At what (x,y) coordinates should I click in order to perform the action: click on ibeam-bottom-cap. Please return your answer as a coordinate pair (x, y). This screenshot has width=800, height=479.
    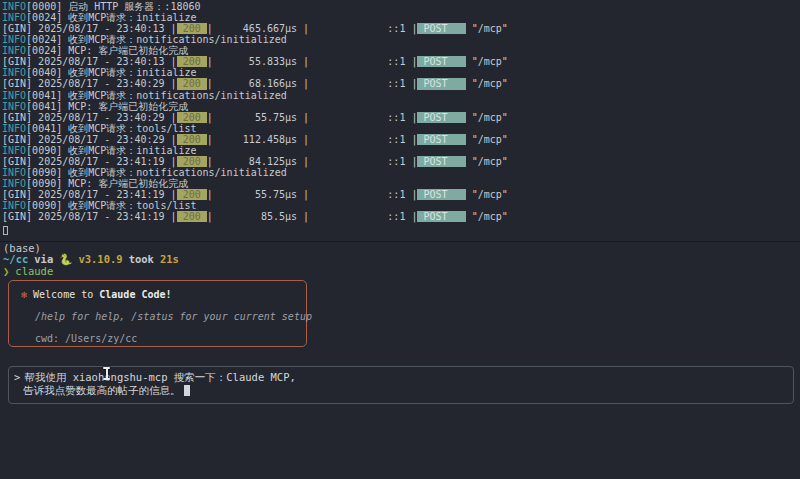
    Looking at the image, I should click on (106, 379).